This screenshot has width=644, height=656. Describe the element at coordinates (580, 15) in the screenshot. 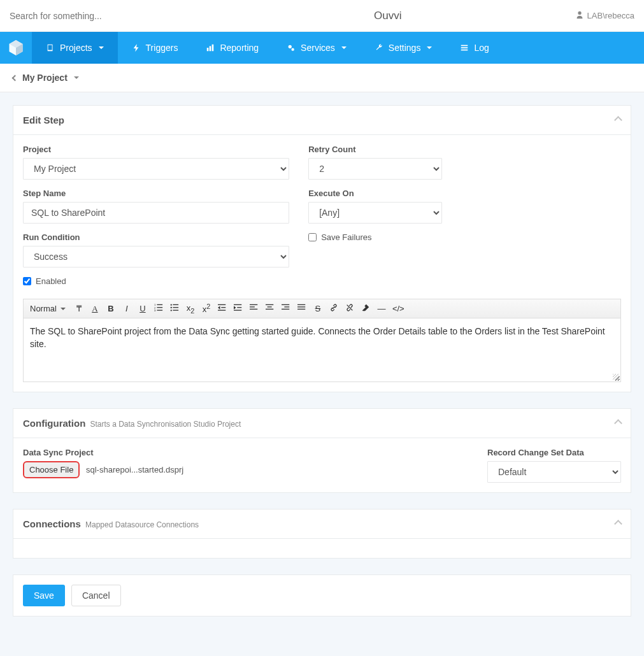

I see `user-icon` at that location.